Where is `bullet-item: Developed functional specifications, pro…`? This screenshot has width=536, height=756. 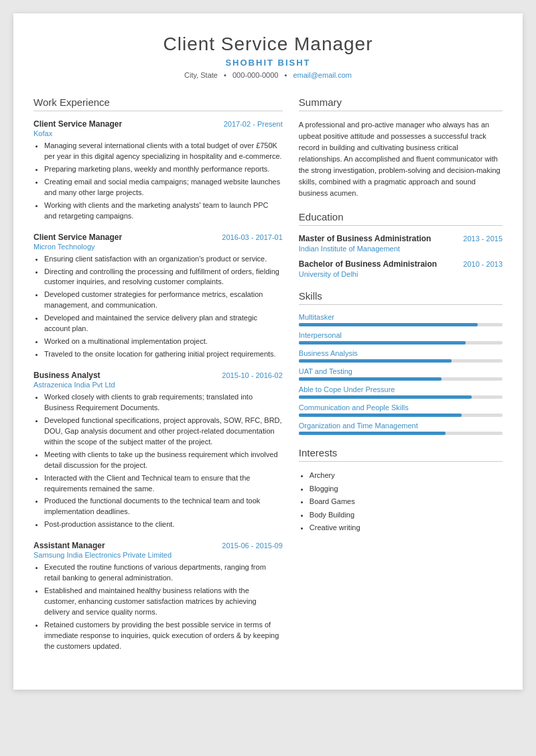
bullet-item: Developed functional specifications, pro… is located at coordinates (163, 432).